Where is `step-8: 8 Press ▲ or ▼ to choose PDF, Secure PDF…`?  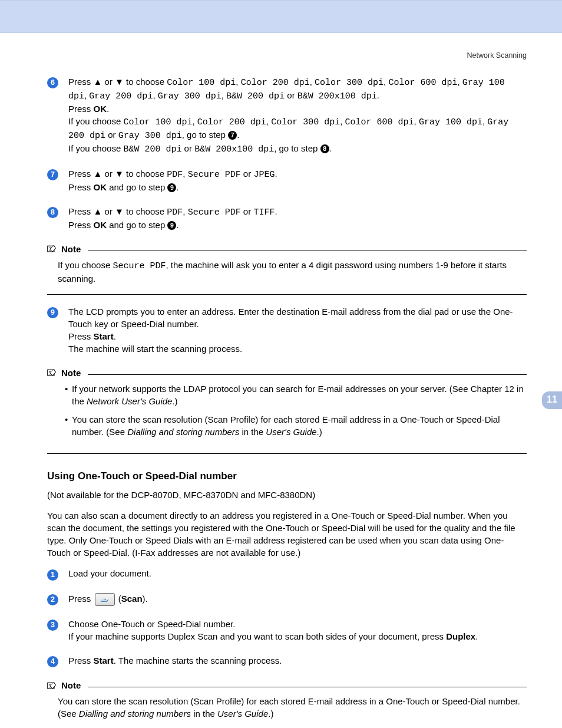
step-8: 8 Press ▲ or ▼ to choose PDF, Secure PDF… is located at coordinates (287, 218).